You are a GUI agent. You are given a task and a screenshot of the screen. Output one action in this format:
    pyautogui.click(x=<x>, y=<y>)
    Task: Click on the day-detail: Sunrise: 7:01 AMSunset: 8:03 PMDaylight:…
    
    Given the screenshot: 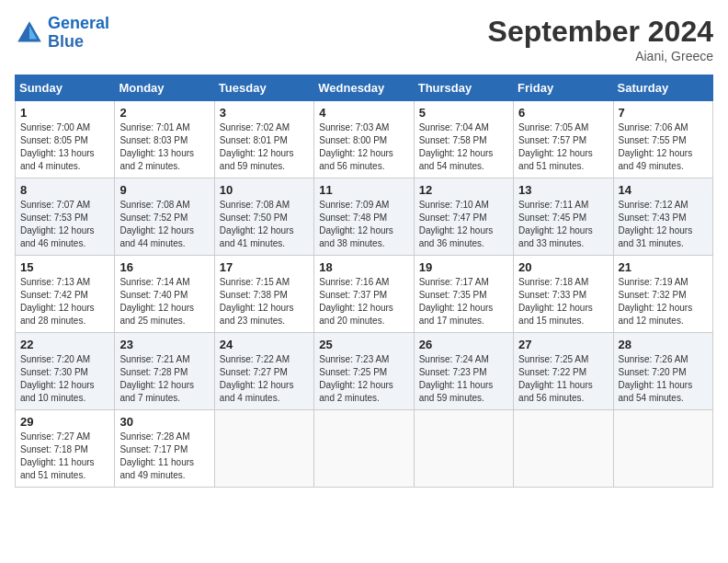 What is the action you would take?
    pyautogui.click(x=156, y=147)
    